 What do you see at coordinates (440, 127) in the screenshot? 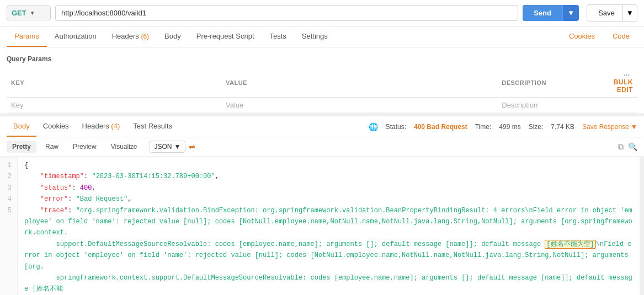
I see `status-value: 400 Bad Request` at bounding box center [440, 127].